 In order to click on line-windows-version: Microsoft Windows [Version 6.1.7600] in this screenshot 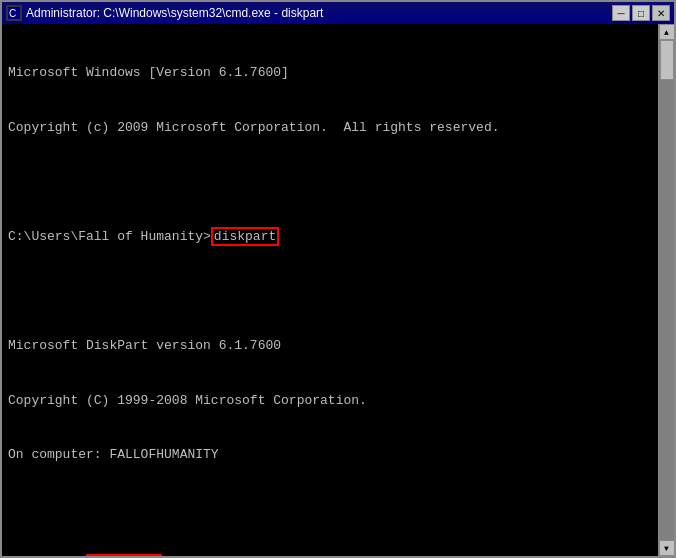, I will do `click(330, 73)`.